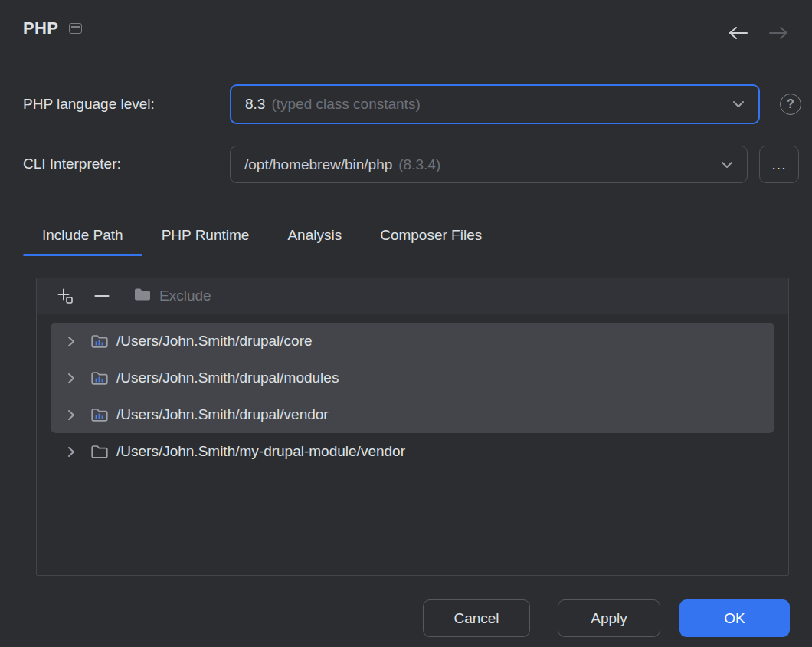  Describe the element at coordinates (83, 235) in the screenshot. I see `tab-label: Include Path` at that location.